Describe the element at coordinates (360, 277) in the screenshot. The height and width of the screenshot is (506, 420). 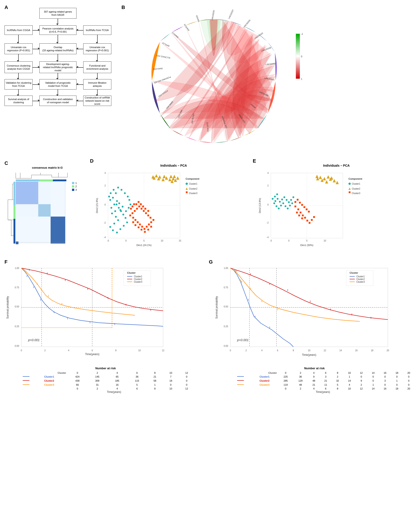
I see `survival-g-legend-c1: Cluster1` at that location.